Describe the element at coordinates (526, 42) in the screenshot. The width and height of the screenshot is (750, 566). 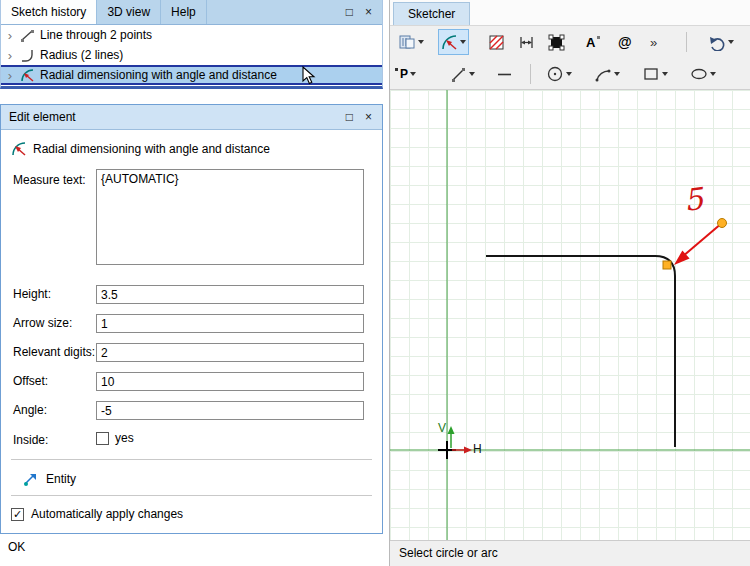
I see `horizontal-dimension-button` at that location.